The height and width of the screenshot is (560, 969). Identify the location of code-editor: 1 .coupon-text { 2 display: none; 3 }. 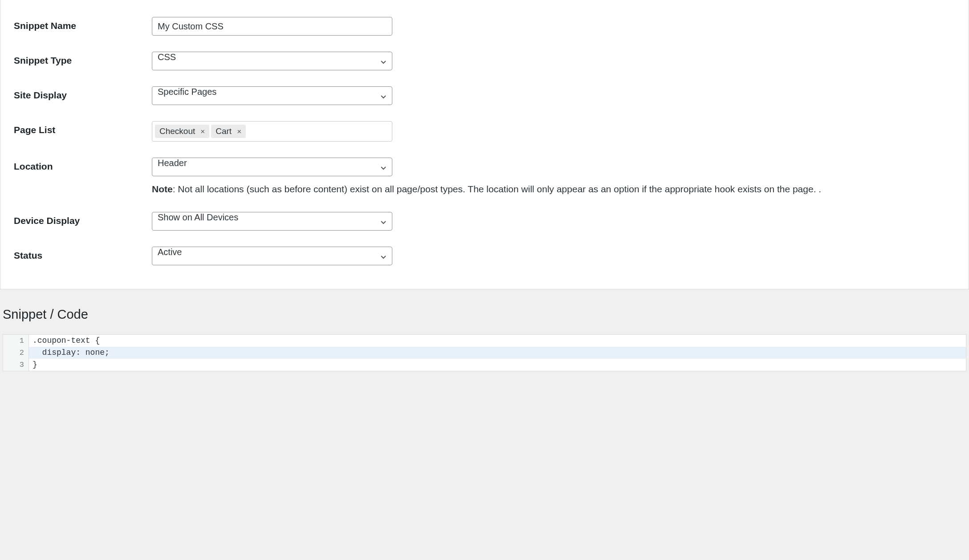
(484, 353).